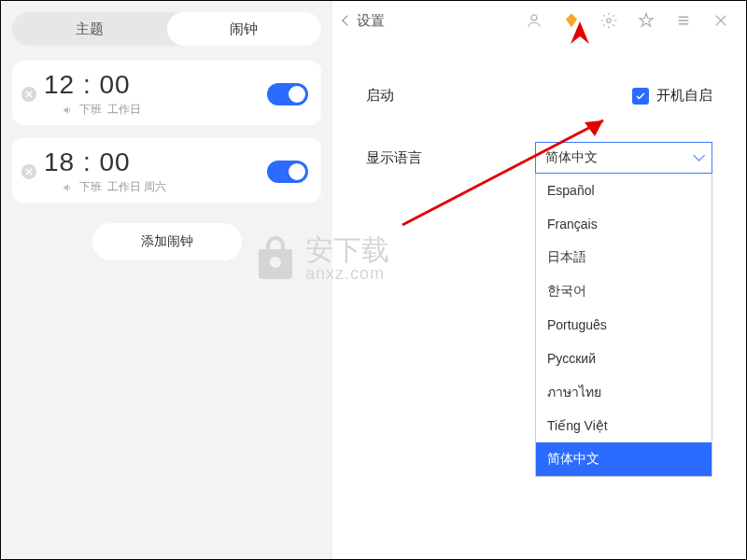  Describe the element at coordinates (364, 21) in the screenshot. I see `back-button: 设置` at that location.